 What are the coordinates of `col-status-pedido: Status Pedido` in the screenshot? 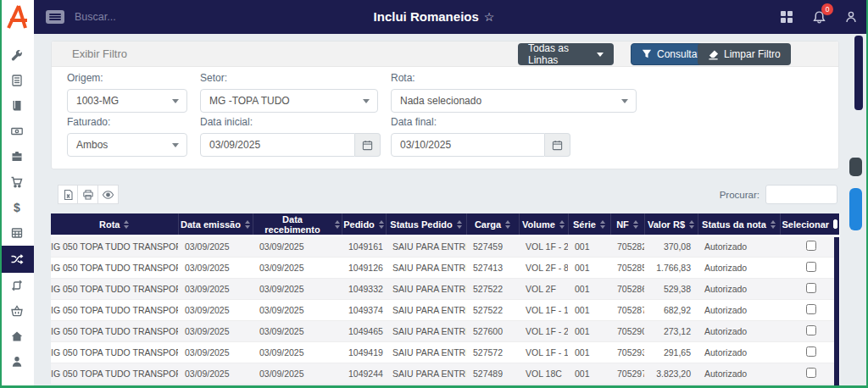 It's located at (426, 224).